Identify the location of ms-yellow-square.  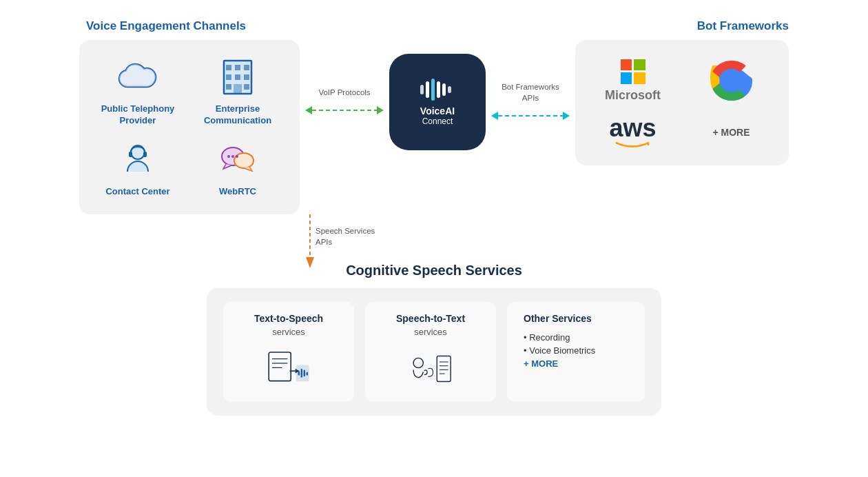
(639, 79).